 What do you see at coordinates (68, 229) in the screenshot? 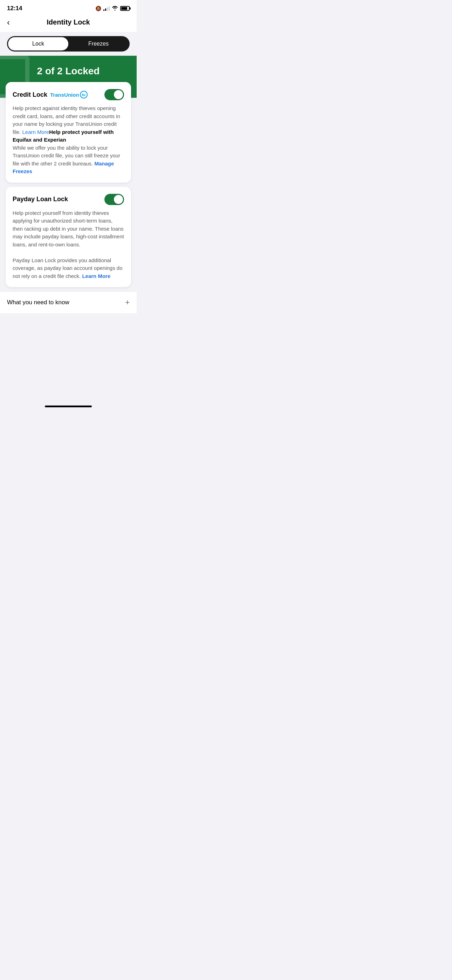
I see `payday-lock-description1: Help protect yourself from identity thie…` at bounding box center [68, 229].